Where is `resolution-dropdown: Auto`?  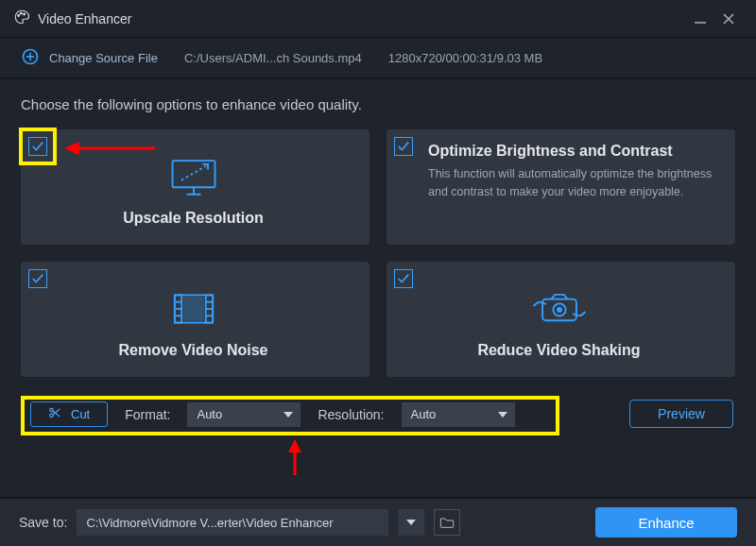
resolution-dropdown: Auto is located at coordinates (458, 415).